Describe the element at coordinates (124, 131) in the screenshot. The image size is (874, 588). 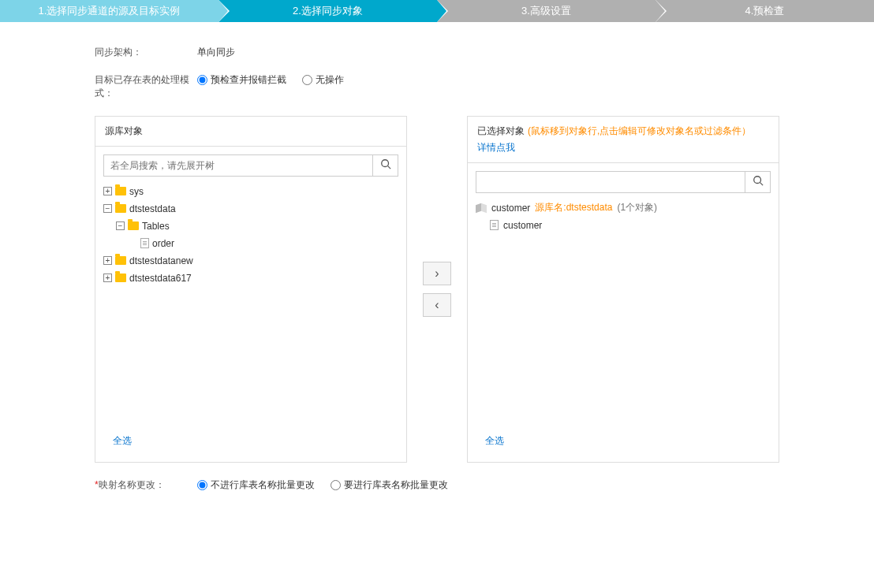
I see `source-panel-title: 源库对象` at that location.